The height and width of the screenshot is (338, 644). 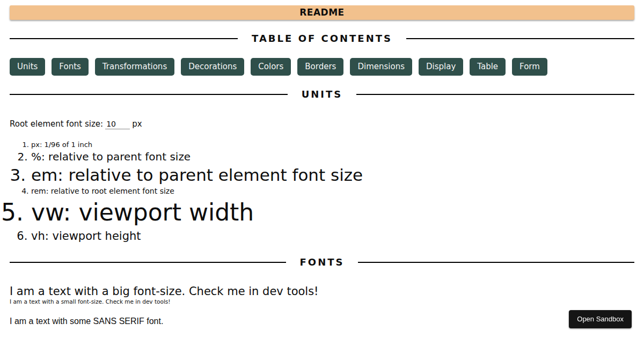 What do you see at coordinates (333, 236) in the screenshot?
I see `unit-list-item-vh: vh: viewport height` at bounding box center [333, 236].